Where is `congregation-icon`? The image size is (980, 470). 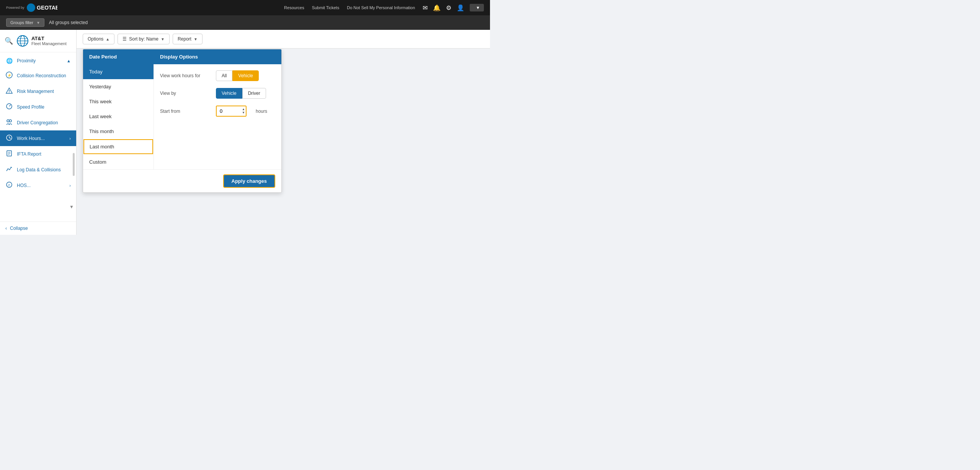
congregation-icon is located at coordinates (9, 122).